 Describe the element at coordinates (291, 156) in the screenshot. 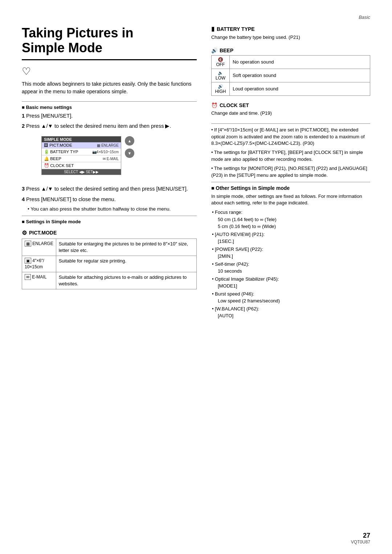

I see `note-1: The settings for [BATTERY TYPE], [BEEP] …` at that location.